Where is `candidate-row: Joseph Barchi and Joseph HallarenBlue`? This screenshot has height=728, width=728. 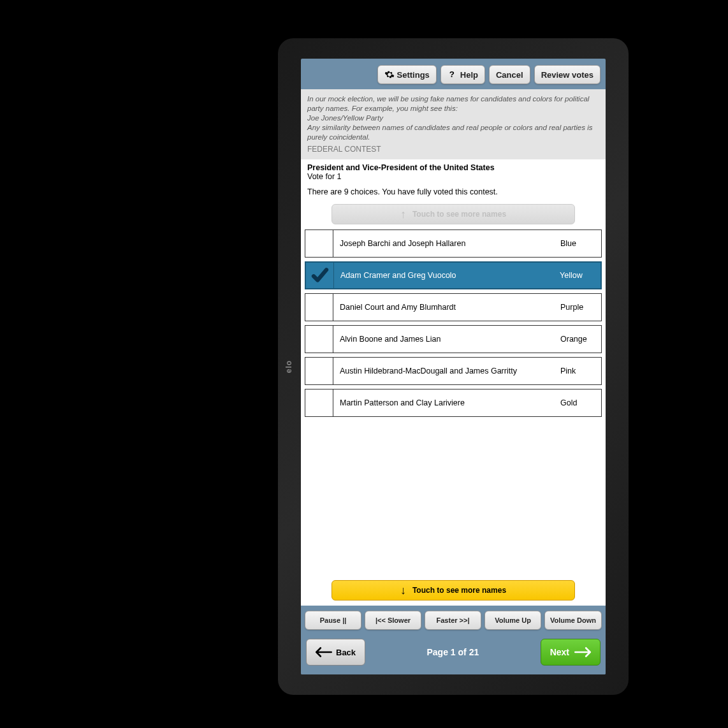 candidate-row: Joseph Barchi and Joseph HallarenBlue is located at coordinates (453, 244).